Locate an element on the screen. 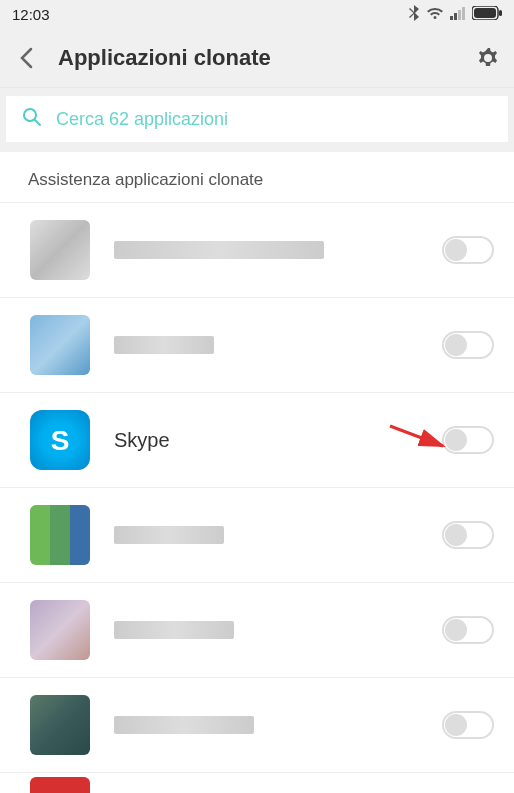  settings-button is located at coordinates (488, 58).